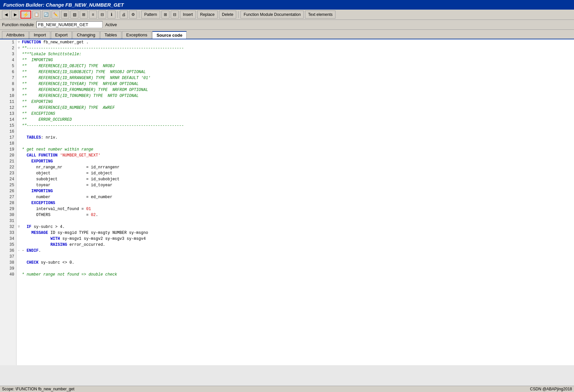 Image resolution: width=574 pixels, height=392 pixels. I want to click on line-number: 12, so click(8, 108).